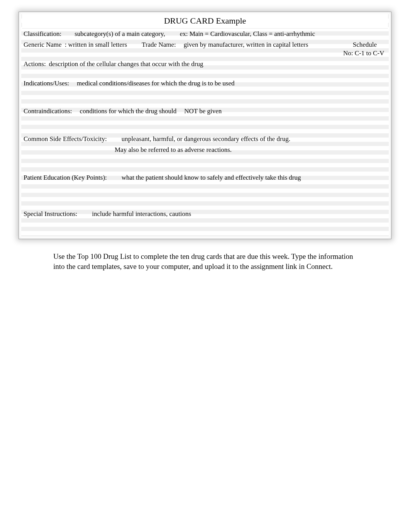 The width and height of the screenshot is (410, 532). Describe the element at coordinates (48, 111) in the screenshot. I see `contraindications-label: Contraindications:` at that location.